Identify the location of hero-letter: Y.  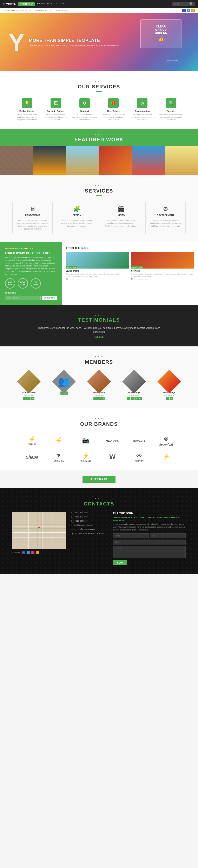
(17, 42).